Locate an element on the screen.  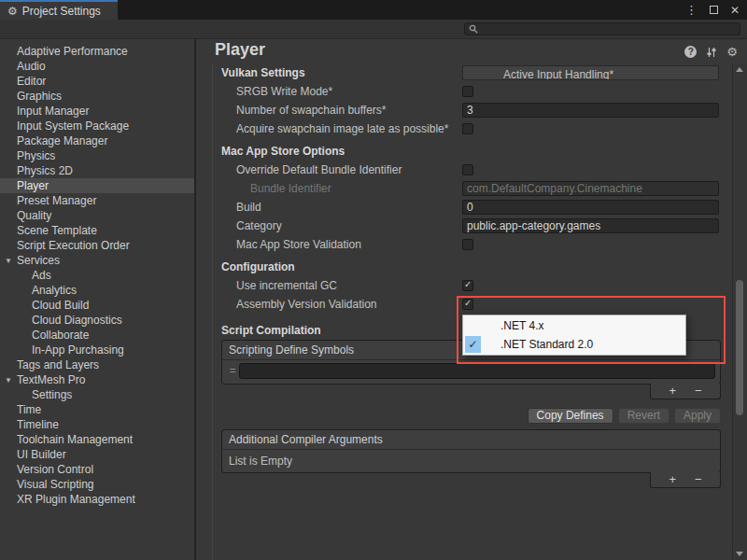
sidebar-item: ▼ Input System Package is located at coordinates (97, 126).